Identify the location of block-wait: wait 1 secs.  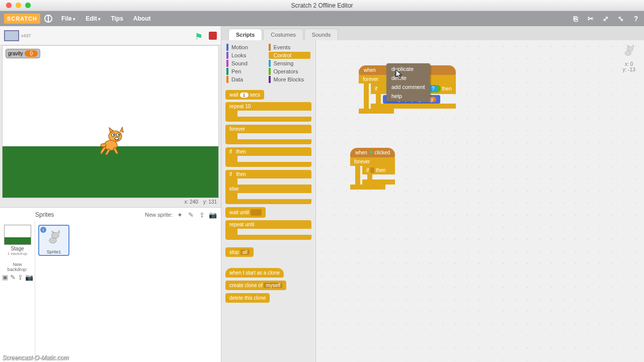
(245, 95).